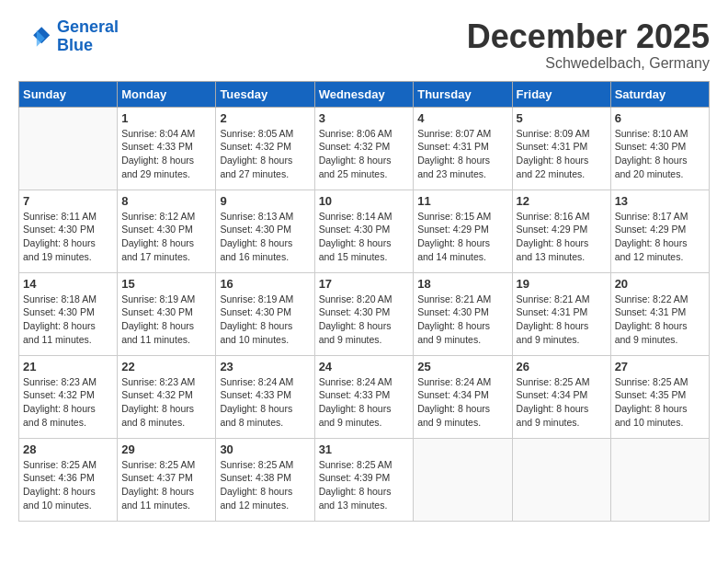  What do you see at coordinates (364, 148) in the screenshot?
I see `week-row-1: 1Sunrise: 8:04 AMSunset: 4:33 PMDaylight…` at bounding box center [364, 148].